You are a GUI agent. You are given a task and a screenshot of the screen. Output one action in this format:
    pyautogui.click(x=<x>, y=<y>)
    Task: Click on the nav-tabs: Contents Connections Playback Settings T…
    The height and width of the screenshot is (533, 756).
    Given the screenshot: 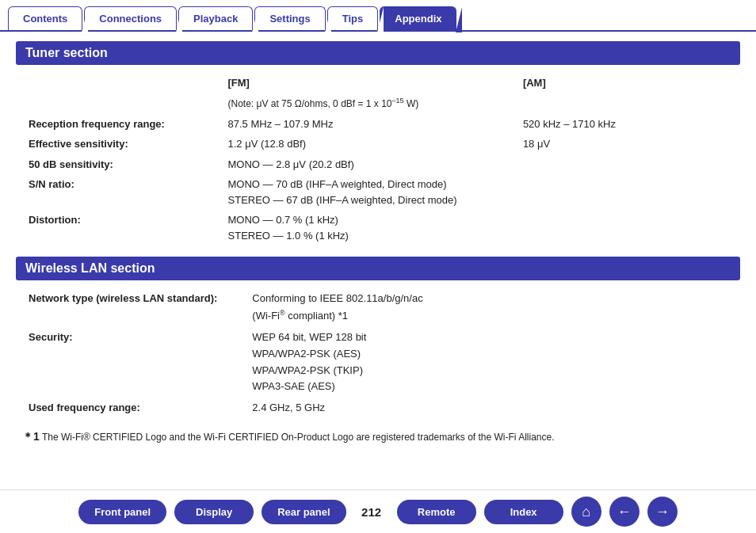 What is the action you would take?
    pyautogui.click(x=378, y=16)
    